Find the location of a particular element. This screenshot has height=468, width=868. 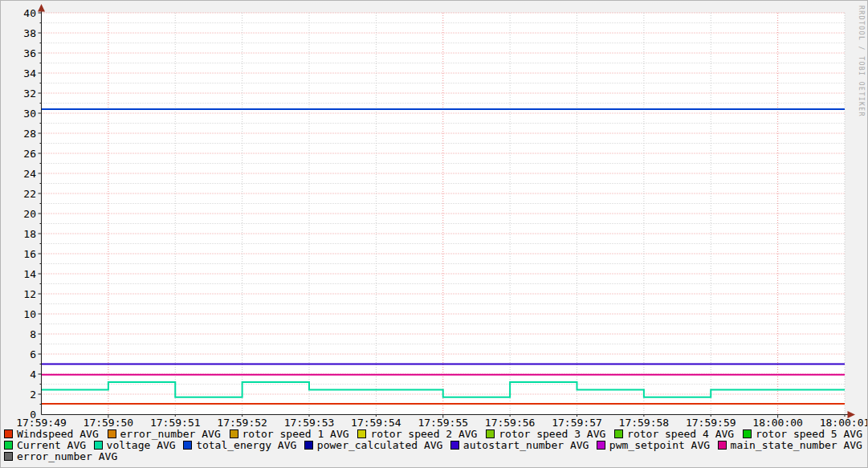

x-tick-label: 17:59:53 is located at coordinates (310, 422).